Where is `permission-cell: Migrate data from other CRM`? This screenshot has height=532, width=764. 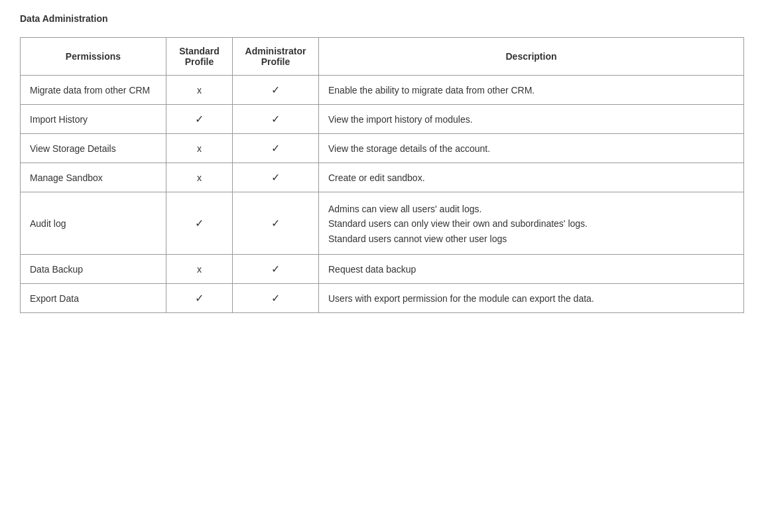 permission-cell: Migrate data from other CRM is located at coordinates (94, 90).